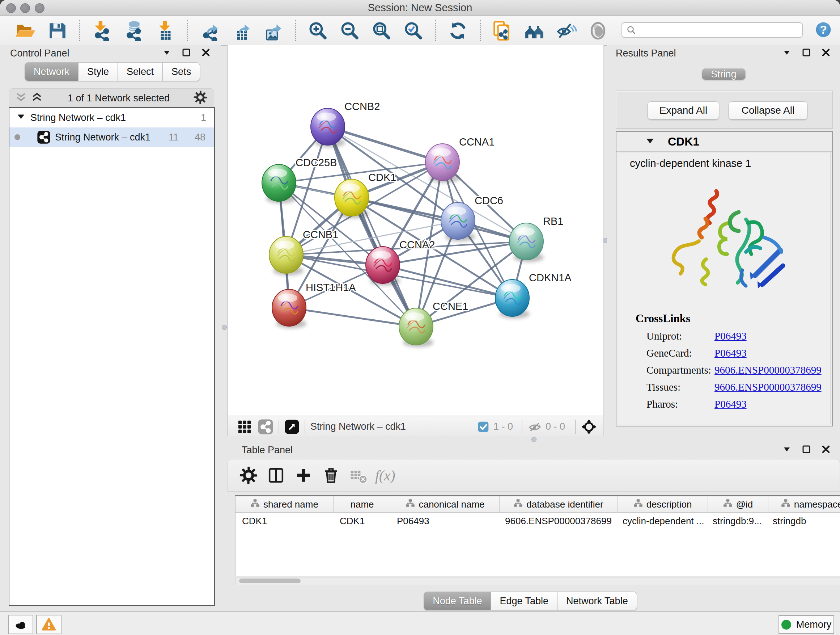 The image size is (840, 635). What do you see at coordinates (134, 31) in the screenshot?
I see `import-database-icon` at bounding box center [134, 31].